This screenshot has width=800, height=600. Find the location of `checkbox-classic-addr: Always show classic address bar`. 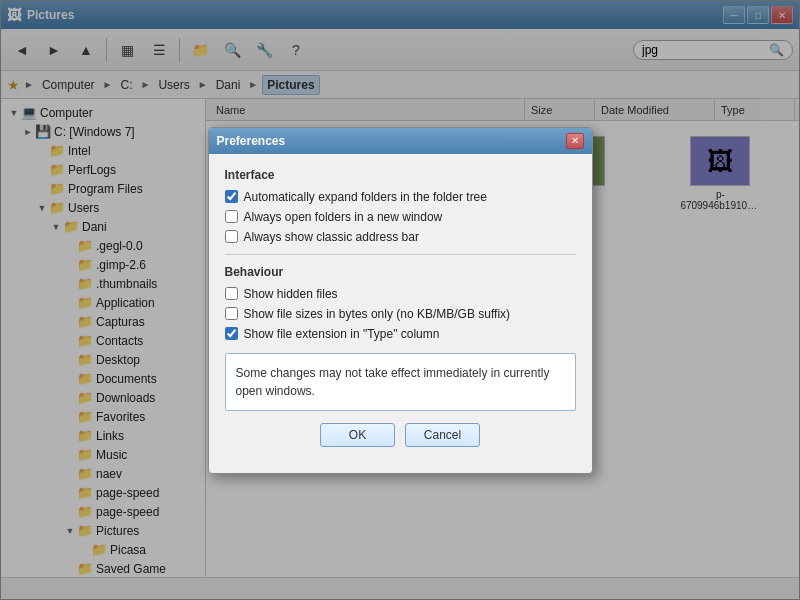

checkbox-classic-addr: Always show classic address bar is located at coordinates (400, 237).